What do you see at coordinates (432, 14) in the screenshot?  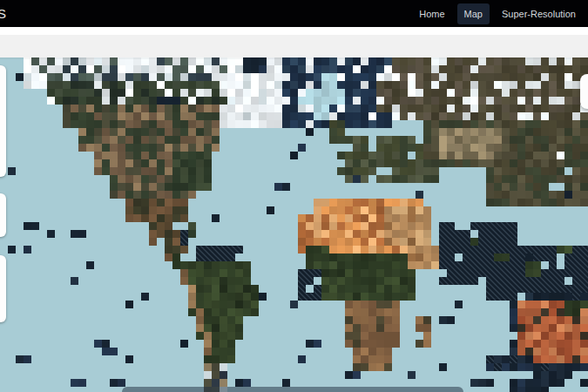 I see `nav-item-home: Home` at bounding box center [432, 14].